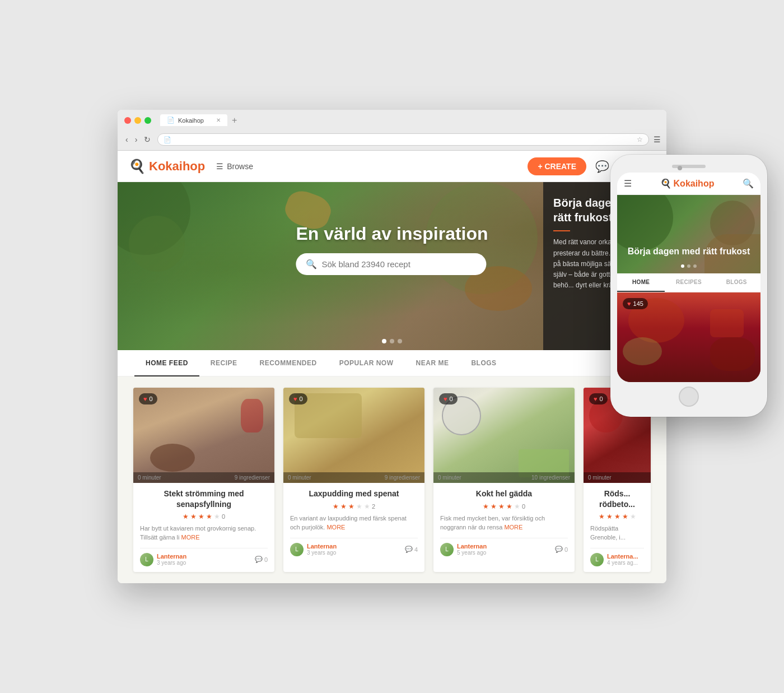 This screenshot has height=693, width=784. What do you see at coordinates (128, 120) in the screenshot?
I see `close-button` at bounding box center [128, 120].